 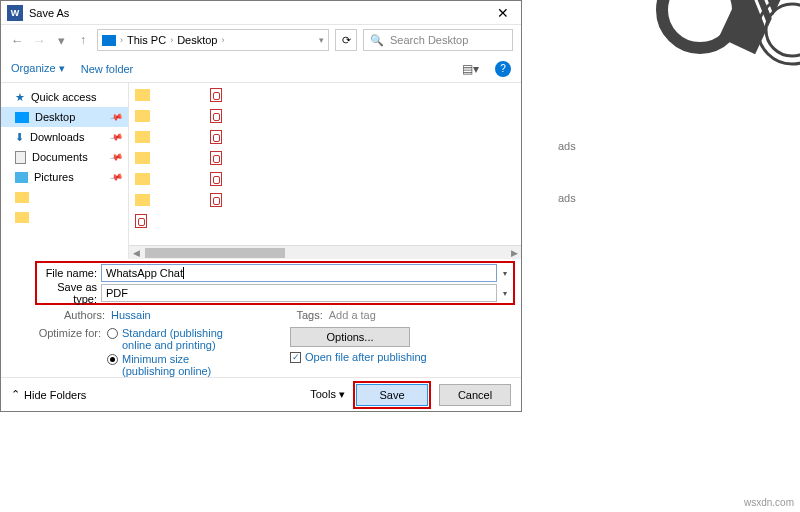 What do you see at coordinates (346, 40) in the screenshot?
I see `refresh-button: ⟳` at bounding box center [346, 40].